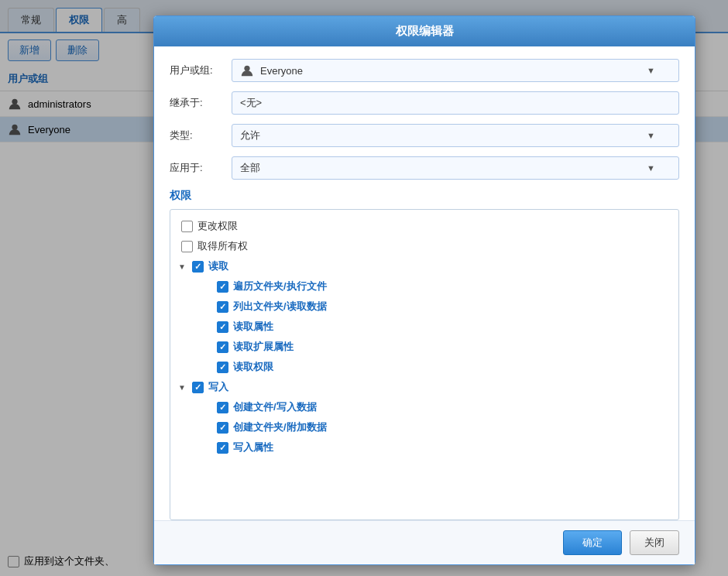  What do you see at coordinates (455, 168) in the screenshot?
I see `apply-to-select: 全部 ▼` at bounding box center [455, 168].